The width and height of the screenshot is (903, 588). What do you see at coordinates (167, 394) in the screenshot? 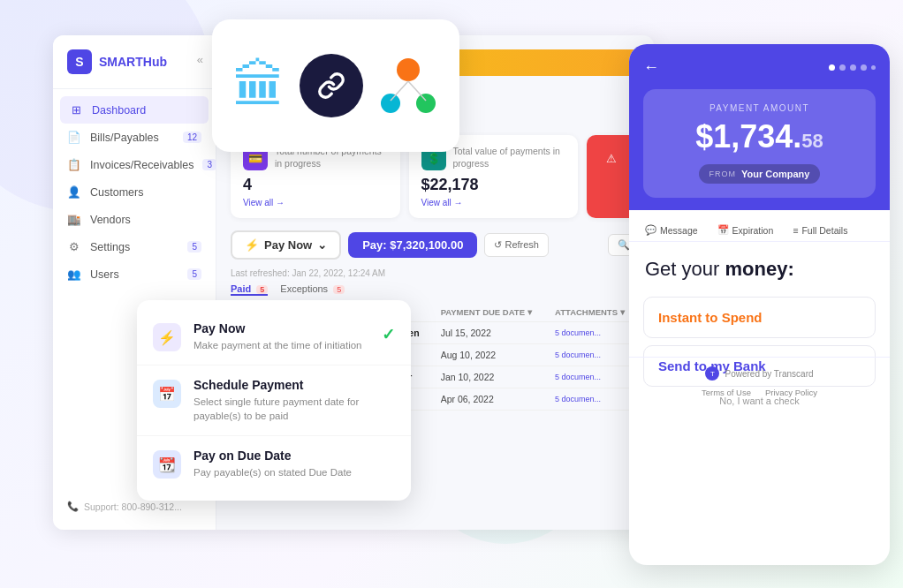
I see `schedule-icon: 📅` at bounding box center [167, 394].